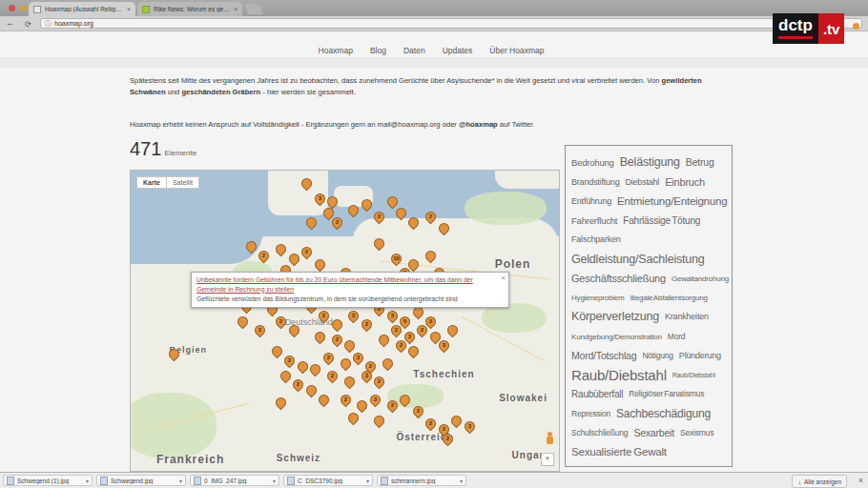 The image size is (868, 488). I want to click on tag-fahrl-ssige-t-tung: Fahrlässige Tötung, so click(662, 221).